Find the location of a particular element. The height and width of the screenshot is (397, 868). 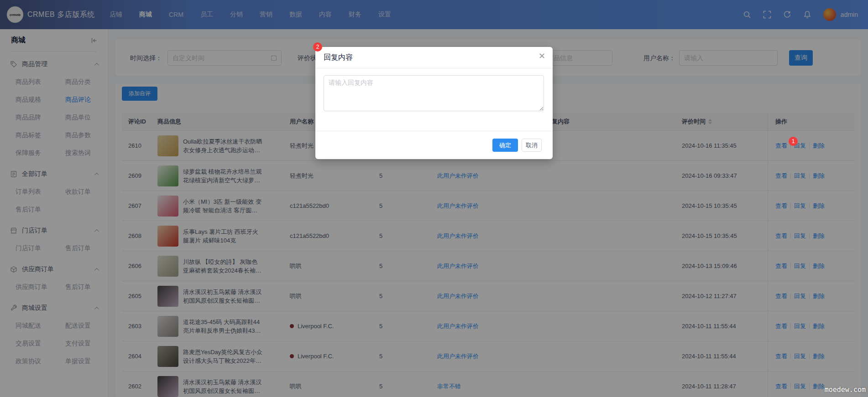

watermark: moedew.com is located at coordinates (845, 390).